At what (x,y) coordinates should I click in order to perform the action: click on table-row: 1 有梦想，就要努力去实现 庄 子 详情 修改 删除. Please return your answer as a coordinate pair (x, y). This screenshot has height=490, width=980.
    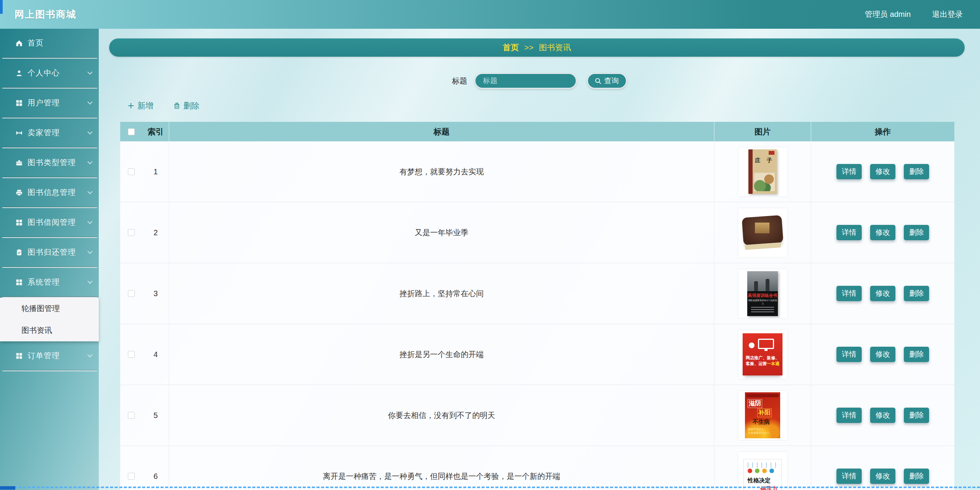
    Looking at the image, I should click on (537, 172).